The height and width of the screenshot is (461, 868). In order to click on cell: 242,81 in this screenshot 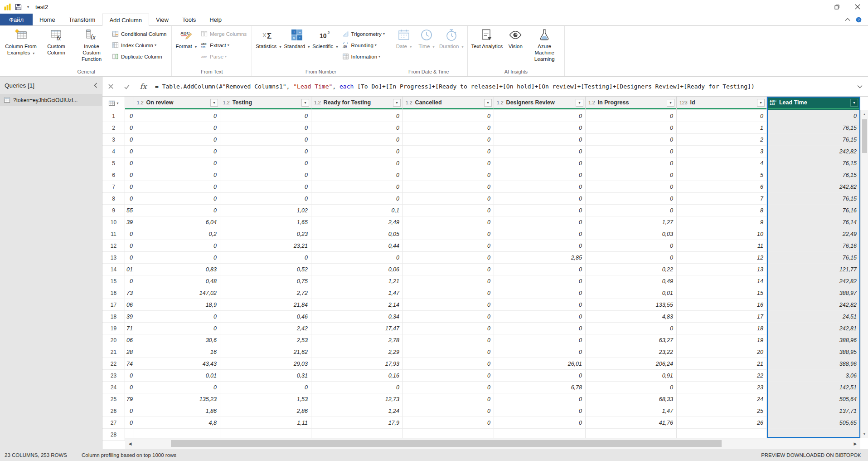, I will do `click(814, 329)`.